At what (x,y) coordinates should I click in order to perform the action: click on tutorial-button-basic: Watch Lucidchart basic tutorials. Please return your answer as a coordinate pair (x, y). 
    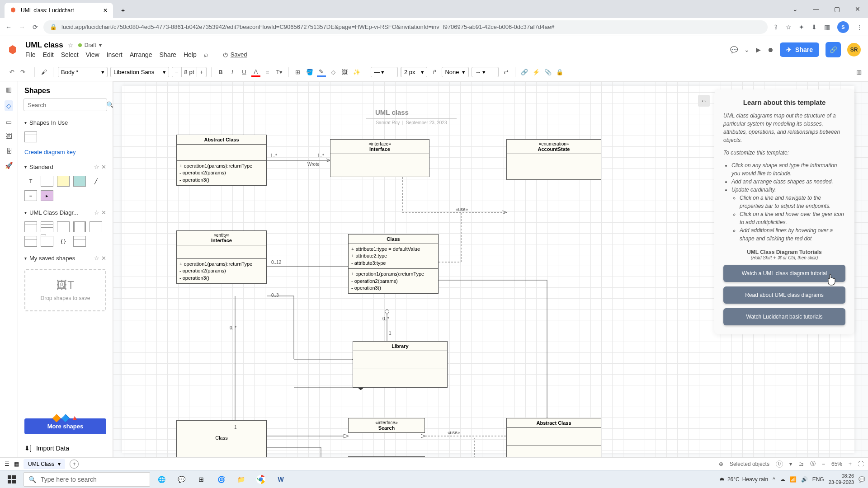
    Looking at the image, I should click on (784, 317).